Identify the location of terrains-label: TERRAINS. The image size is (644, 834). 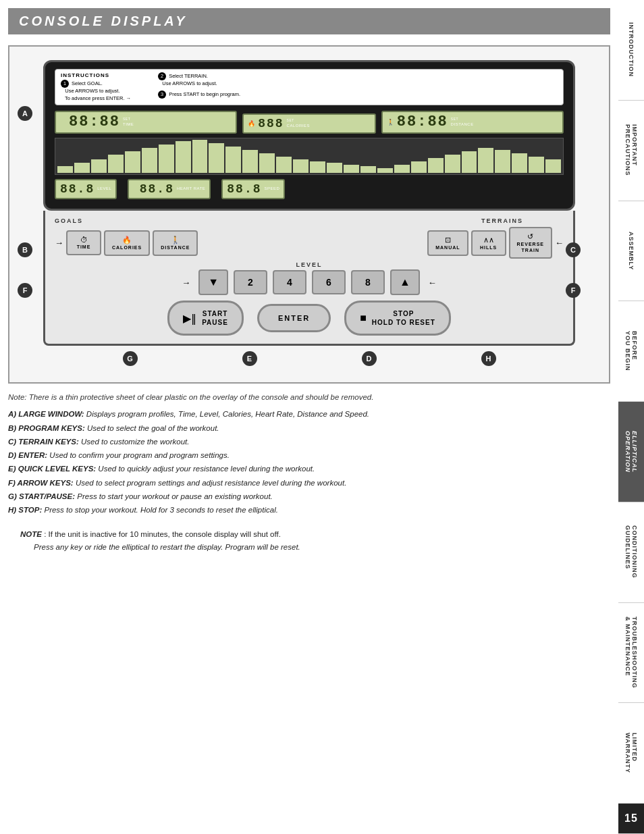
(502, 221).